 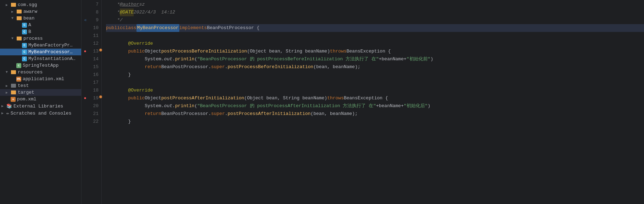 What do you see at coordinates (52, 59) in the screenshot?
I see `sidebar-item-label: MyInstantiationA…` at bounding box center [52, 59].